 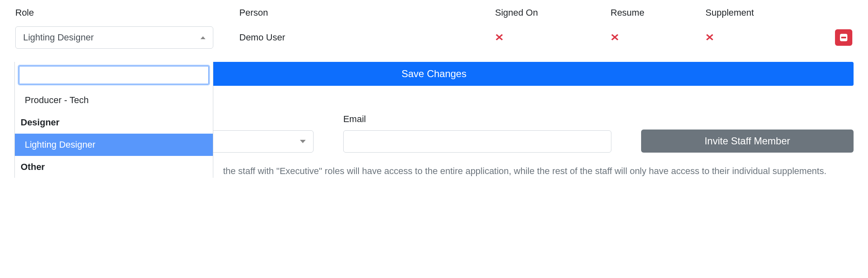 I want to click on minus-icon, so click(x=844, y=38).